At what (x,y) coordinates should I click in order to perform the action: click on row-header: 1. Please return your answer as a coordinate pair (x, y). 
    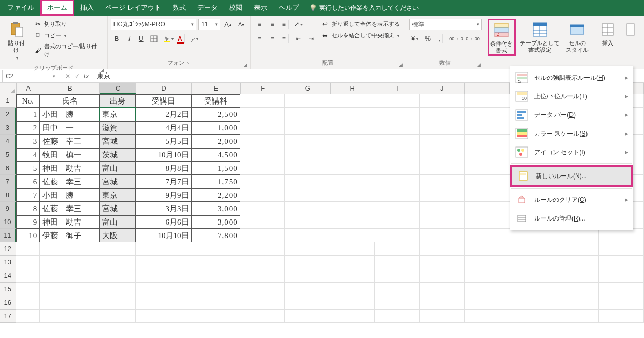
    Looking at the image, I should click on (8, 101).